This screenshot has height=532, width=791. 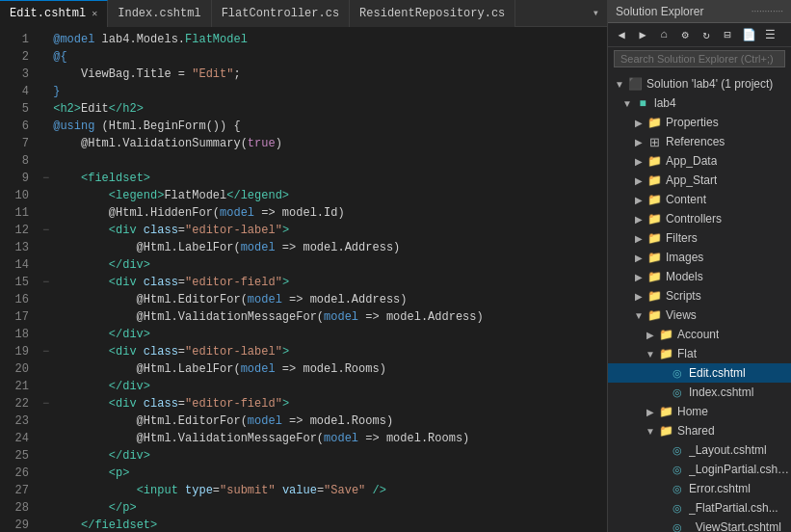 What do you see at coordinates (639, 238) in the screenshot?
I see `expand-filters: ▶` at bounding box center [639, 238].